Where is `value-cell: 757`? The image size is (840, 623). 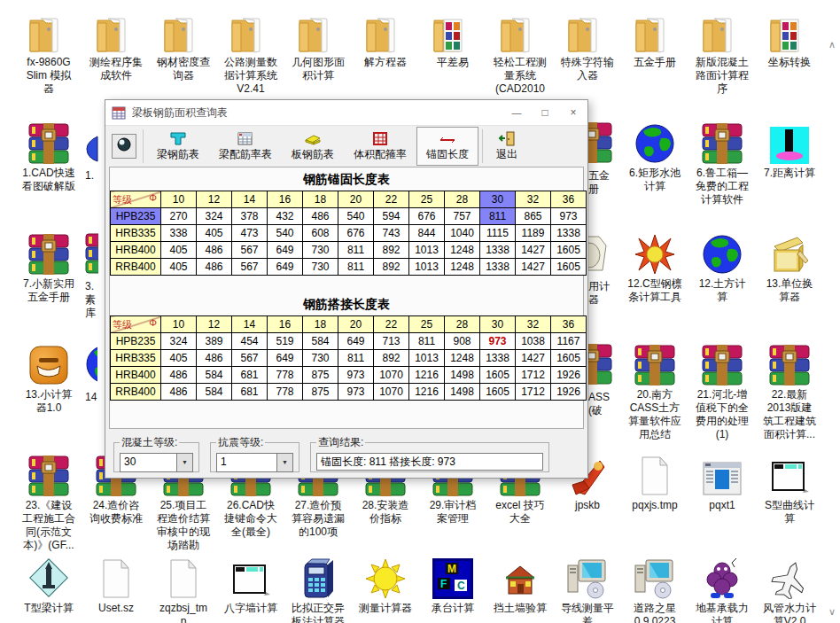 value-cell: 757 is located at coordinates (463, 216).